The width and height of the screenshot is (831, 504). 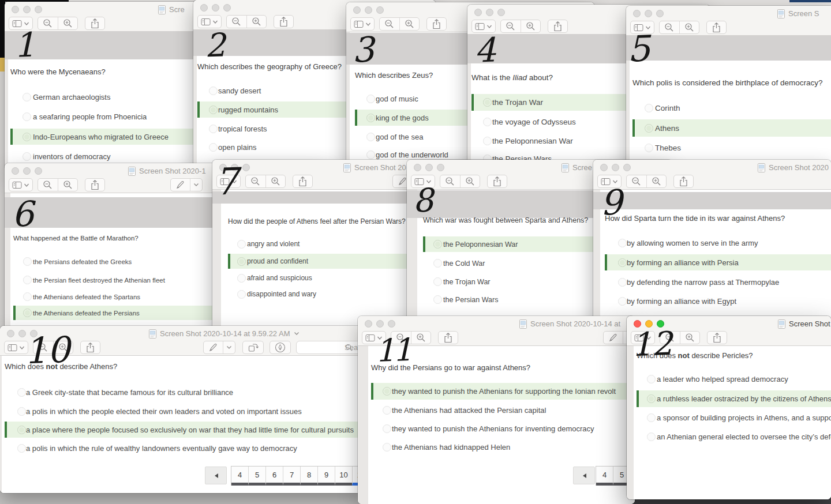 I want to click on answer-option: German archaeologists, so click(x=109, y=97).